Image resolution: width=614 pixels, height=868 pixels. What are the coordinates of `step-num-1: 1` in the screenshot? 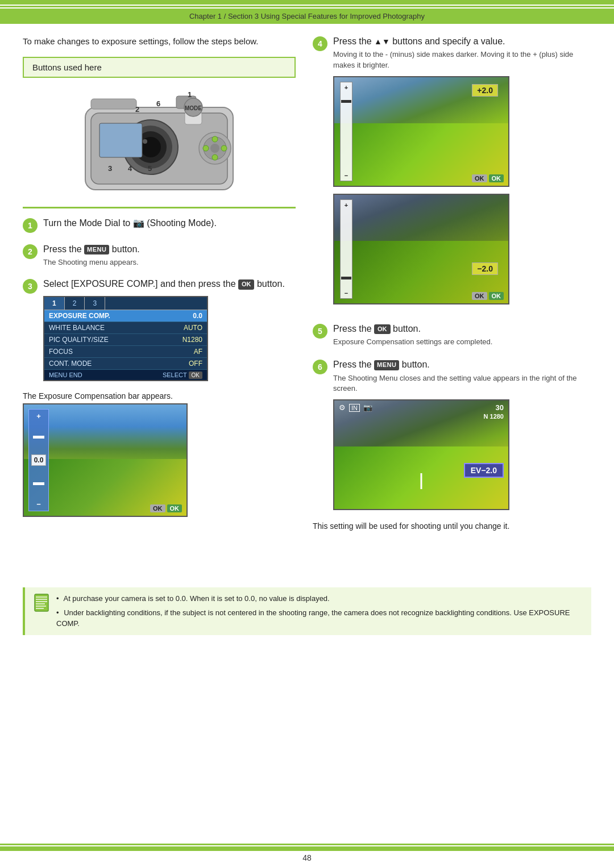 It's located at (30, 226).